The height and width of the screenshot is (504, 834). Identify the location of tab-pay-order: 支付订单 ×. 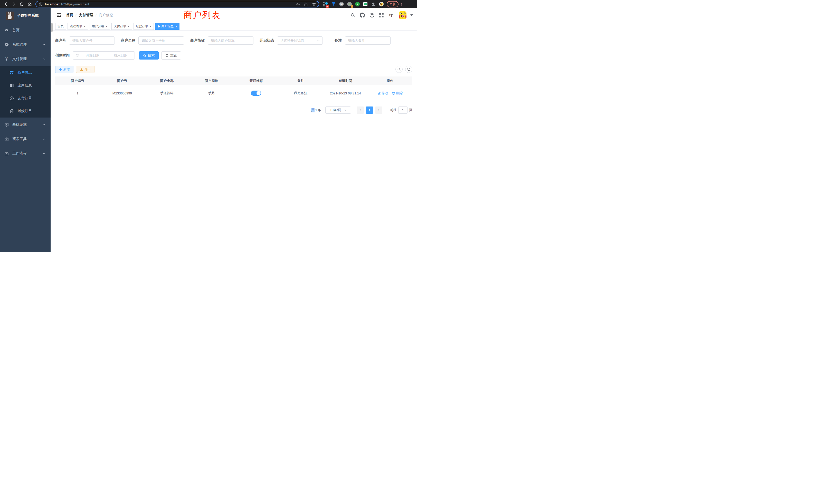
(122, 26).